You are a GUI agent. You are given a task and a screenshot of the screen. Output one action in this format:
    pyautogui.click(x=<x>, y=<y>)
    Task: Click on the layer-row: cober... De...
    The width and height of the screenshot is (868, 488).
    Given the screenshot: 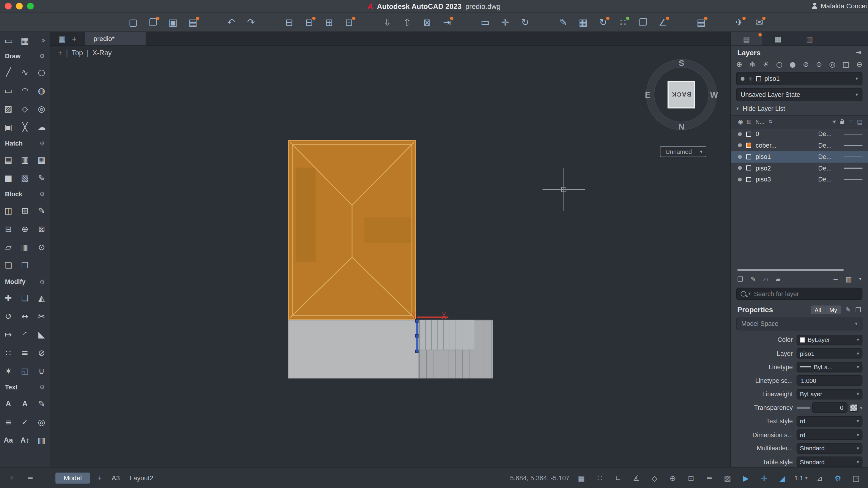 What is the action you would take?
    pyautogui.click(x=799, y=145)
    